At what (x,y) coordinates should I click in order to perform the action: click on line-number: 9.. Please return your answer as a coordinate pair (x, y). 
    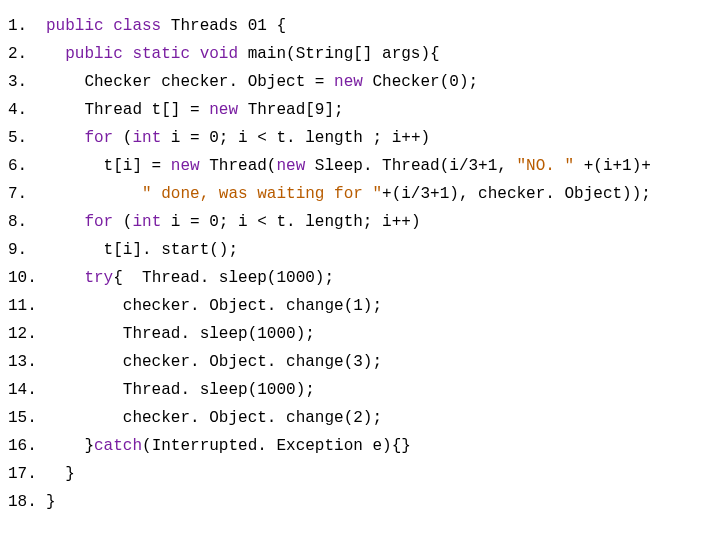
    Looking at the image, I should click on (27, 250).